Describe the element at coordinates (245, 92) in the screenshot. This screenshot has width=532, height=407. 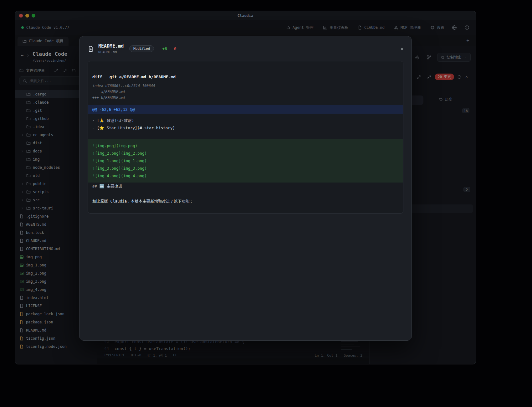
I see `diff-meta-line: --- a/README.md` at that location.